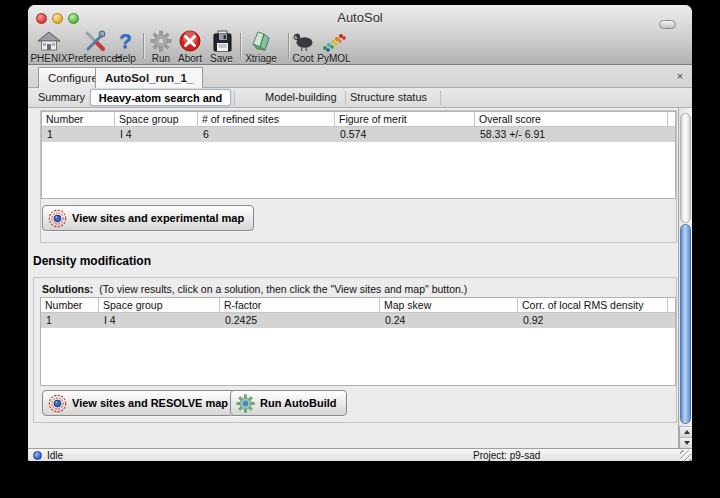 The width and height of the screenshot is (720, 498). What do you see at coordinates (140, 403) in the screenshot?
I see `view-resolve-map-button: View sites and RESOLVE map` at bounding box center [140, 403].